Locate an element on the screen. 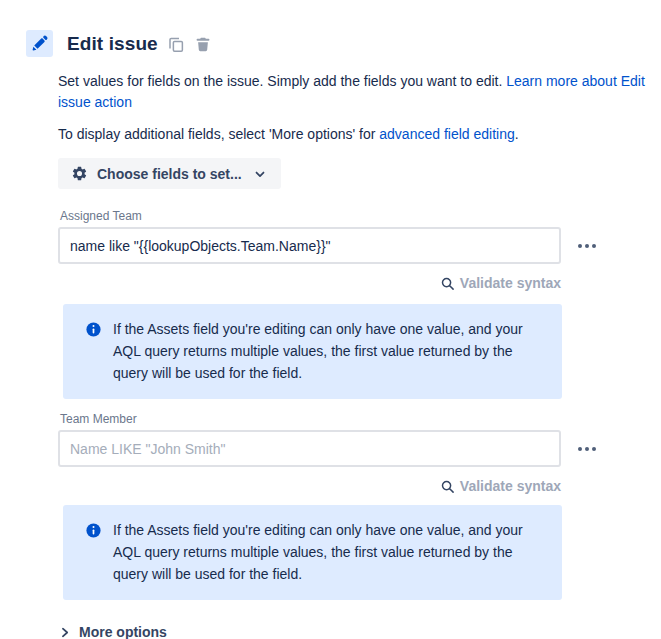 This screenshot has height=639, width=661. team-member-validate-row: Validate syntax is located at coordinates (310, 486).